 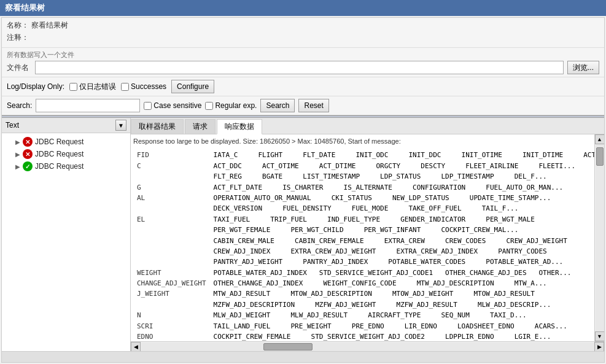 I want to click on name-value: 察看结果树, so click(x=50, y=26).